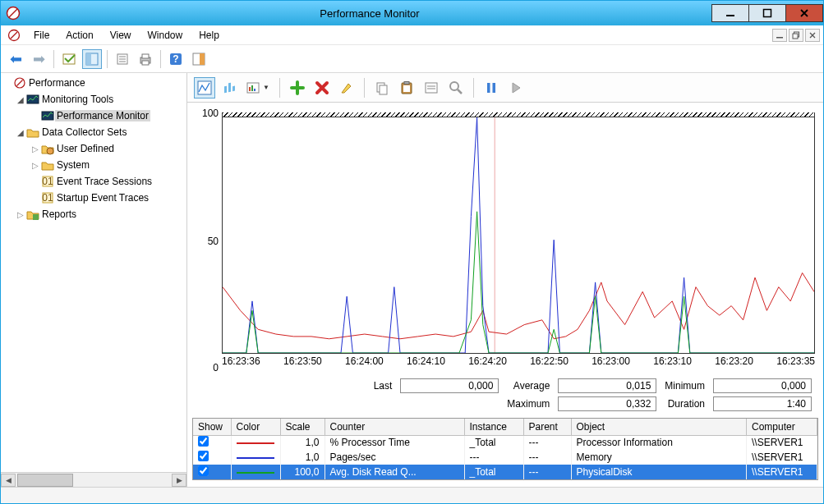  I want to click on last-label: Last, so click(383, 386).